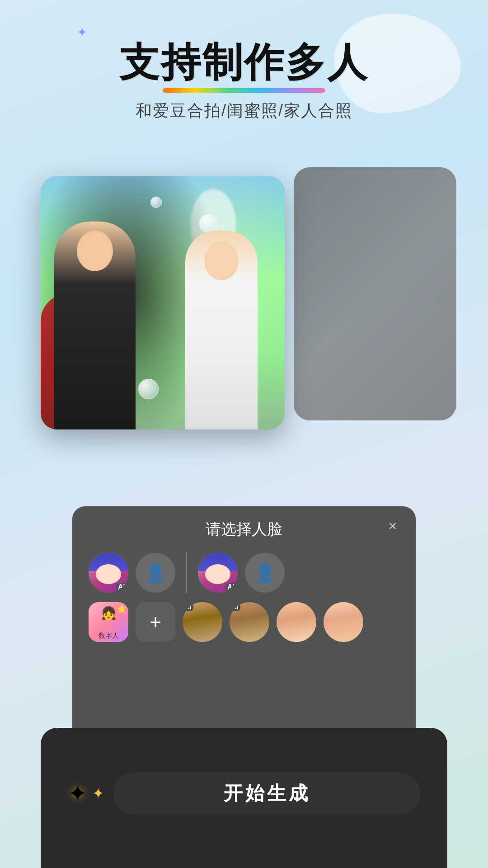 Image resolution: width=488 pixels, height=868 pixels. Describe the element at coordinates (231, 587) in the screenshot. I see `ai-badge-2: AI` at that location.